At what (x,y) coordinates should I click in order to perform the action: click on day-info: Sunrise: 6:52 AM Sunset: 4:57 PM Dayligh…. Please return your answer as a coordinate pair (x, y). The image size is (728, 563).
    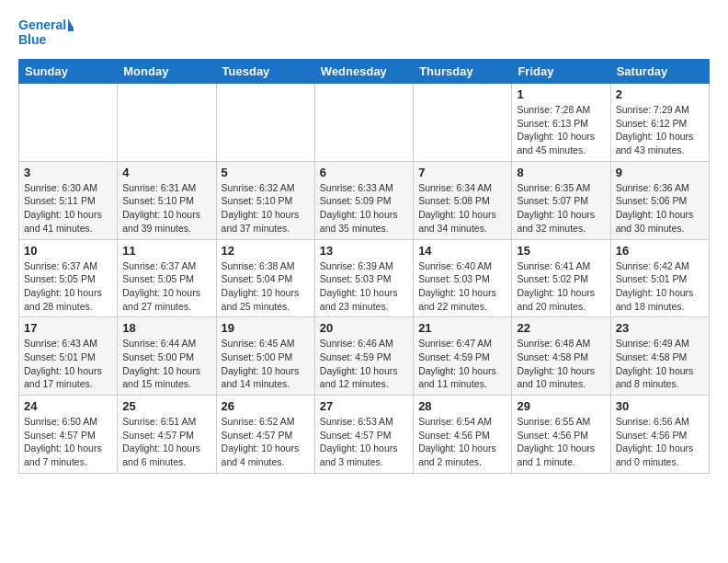
    Looking at the image, I should click on (266, 442).